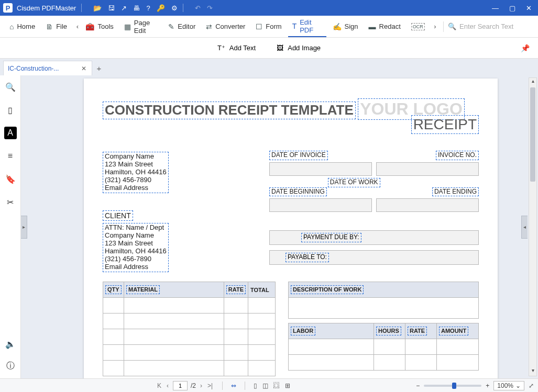 The height and width of the screenshot is (392, 538). I want to click on page-input, so click(180, 386).